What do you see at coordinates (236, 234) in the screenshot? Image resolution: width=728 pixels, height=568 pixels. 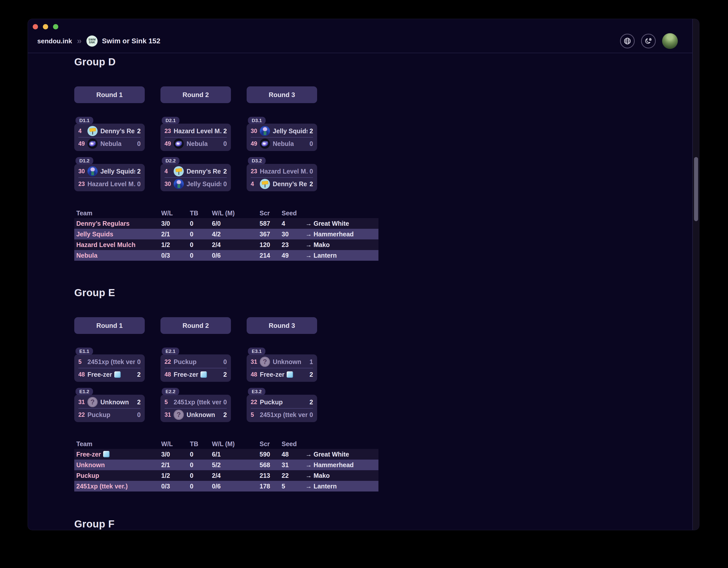 I see `wlm-value: 4/2` at bounding box center [236, 234].